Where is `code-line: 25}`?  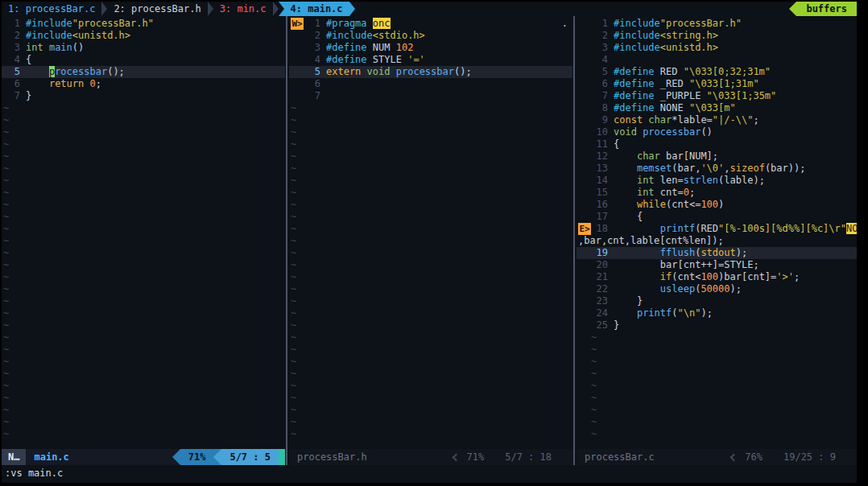
code-line: 25} is located at coordinates (717, 325).